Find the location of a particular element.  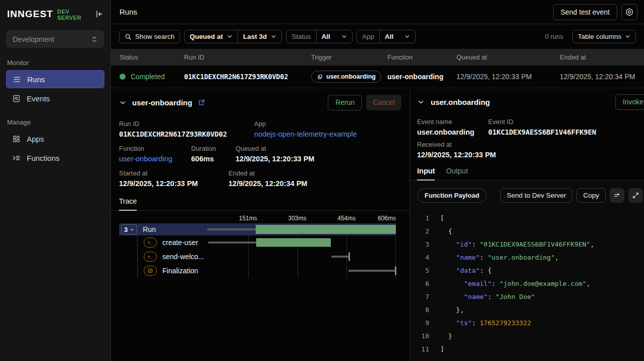

code-line: 11] is located at coordinates (527, 349).